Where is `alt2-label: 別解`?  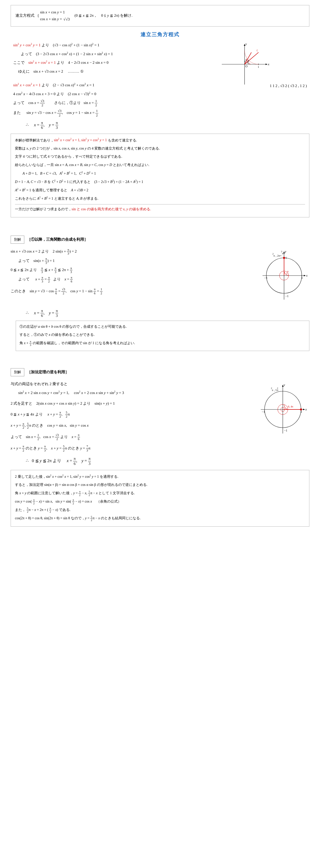
alt2-label: 別解 is located at coordinates (18, 372).